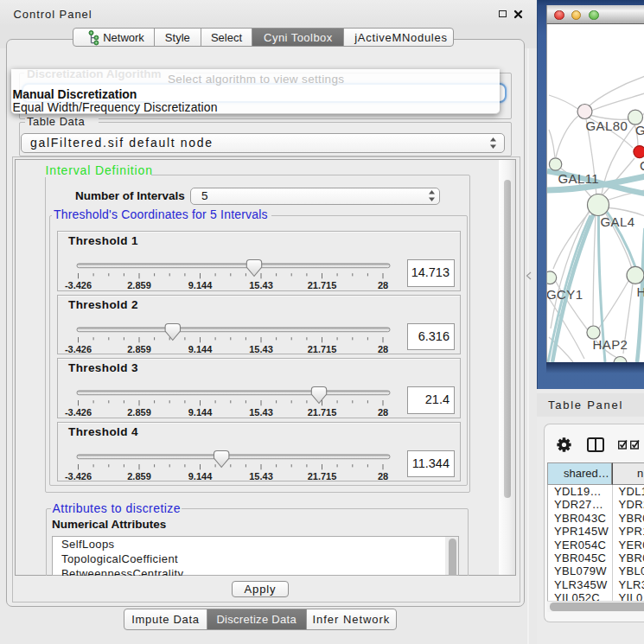 This screenshot has height=644, width=644. What do you see at coordinates (565, 294) in the screenshot?
I see `svg-text: GCY1` at bounding box center [565, 294].